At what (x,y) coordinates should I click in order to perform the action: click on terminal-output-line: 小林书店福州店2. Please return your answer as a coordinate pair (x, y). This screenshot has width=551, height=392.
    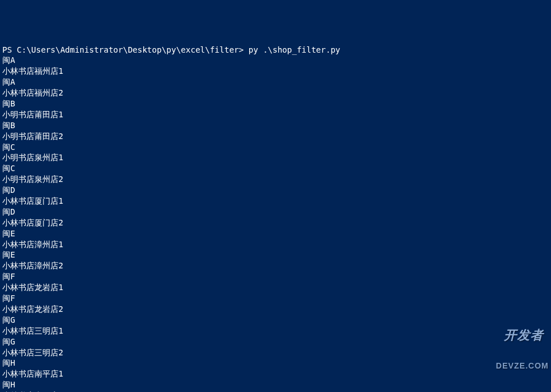
    Looking at the image, I should click on (276, 93).